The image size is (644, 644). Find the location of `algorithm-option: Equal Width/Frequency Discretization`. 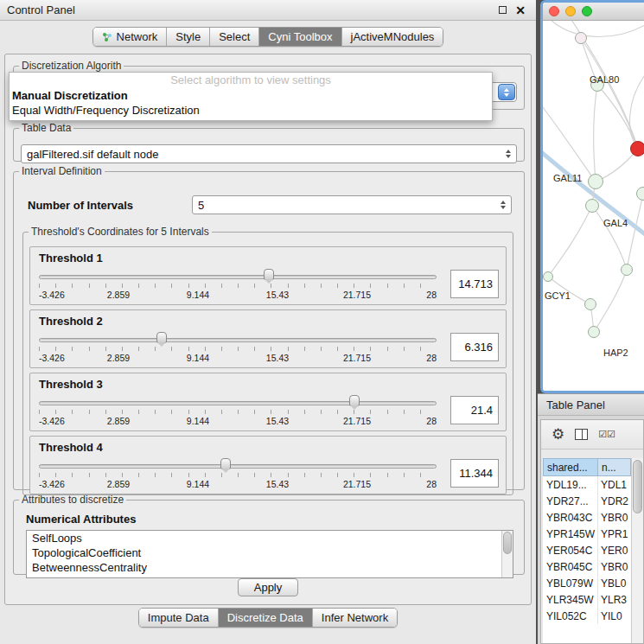

algorithm-option: Equal Width/Frequency Discretization is located at coordinates (251, 111).